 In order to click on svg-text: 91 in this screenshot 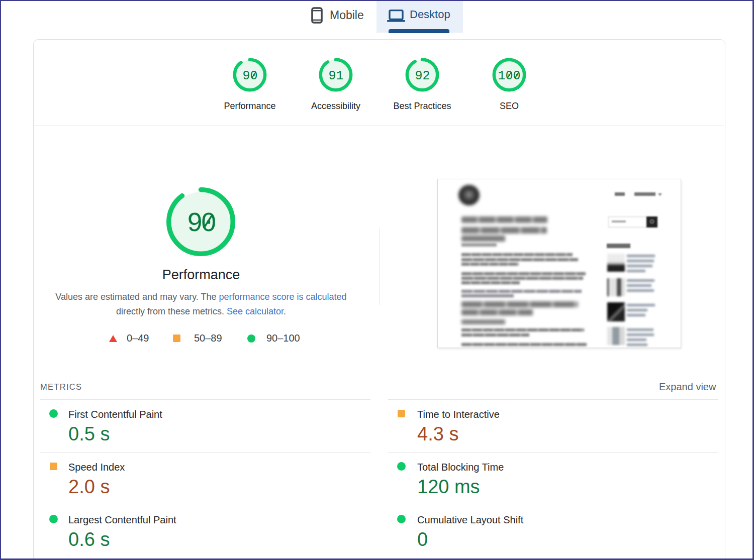, I will do `click(336, 76)`.